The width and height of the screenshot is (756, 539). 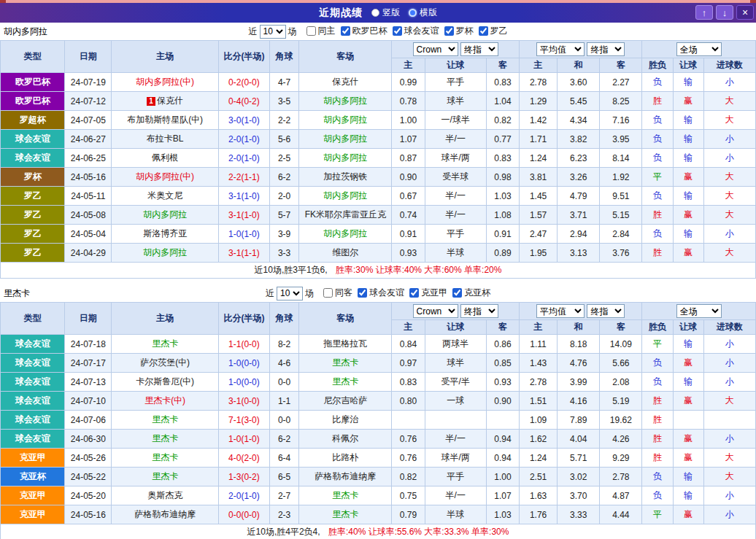 What do you see at coordinates (428, 293) in the screenshot?
I see `filter-option: 克亚甲` at bounding box center [428, 293].